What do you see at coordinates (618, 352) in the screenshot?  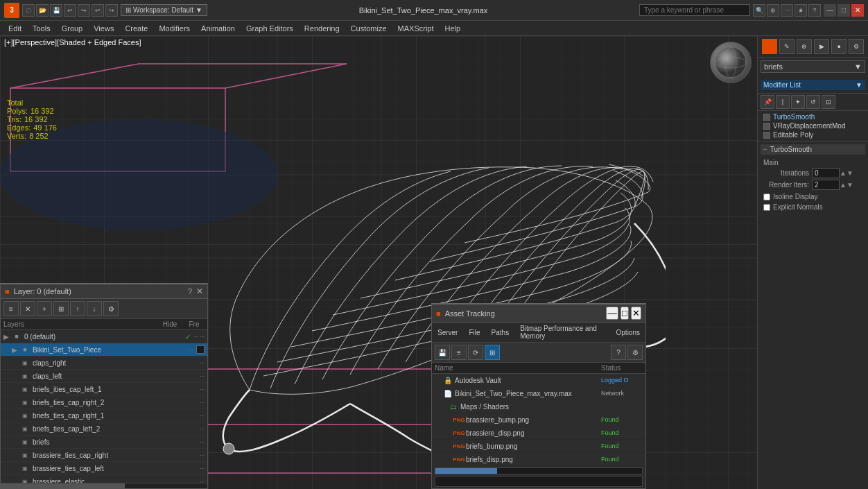 I see `asset-help-btn: ?` at bounding box center [618, 352].